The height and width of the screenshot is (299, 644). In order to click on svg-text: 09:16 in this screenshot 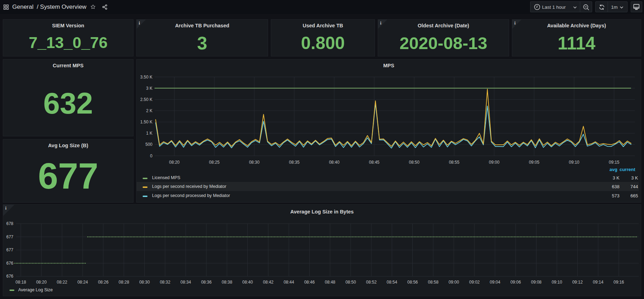, I will do `click(619, 282)`.